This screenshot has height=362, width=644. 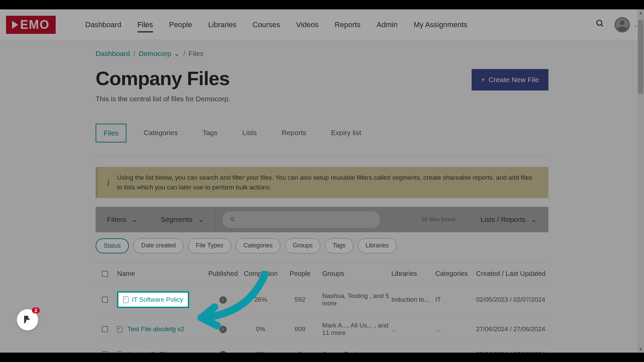 What do you see at coordinates (300, 329) in the screenshot?
I see `people-value: 609` at bounding box center [300, 329].